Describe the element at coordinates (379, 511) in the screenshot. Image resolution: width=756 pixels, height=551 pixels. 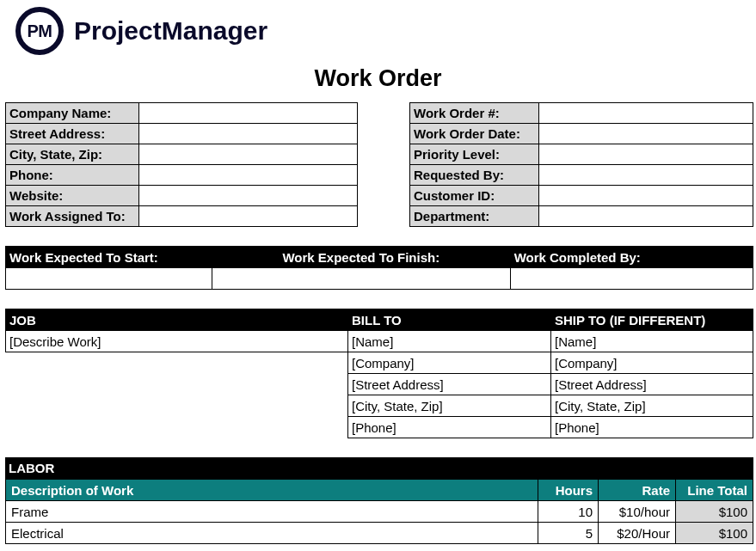
I see `labor-table: Description of Work Hours Rate Line Tota…` at that location.